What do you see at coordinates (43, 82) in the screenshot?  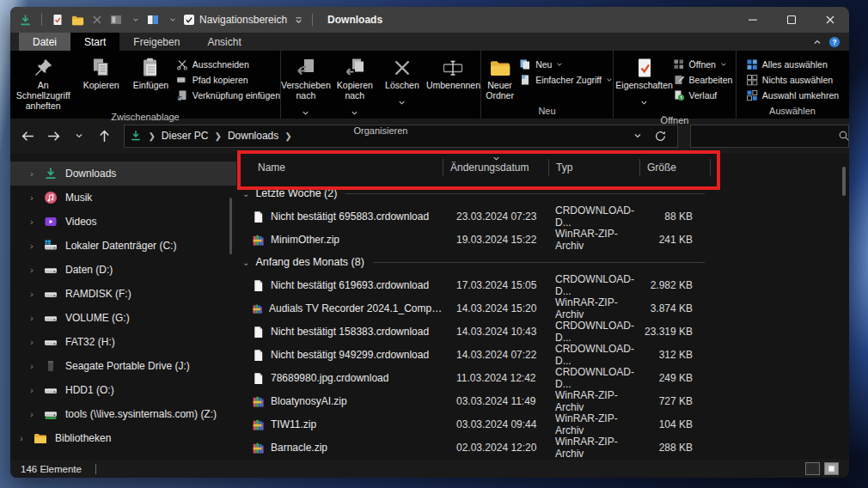 I see `ribbon-button-an-schnellzugriff-anheften: An Schnellzugriff anheften` at bounding box center [43, 82].